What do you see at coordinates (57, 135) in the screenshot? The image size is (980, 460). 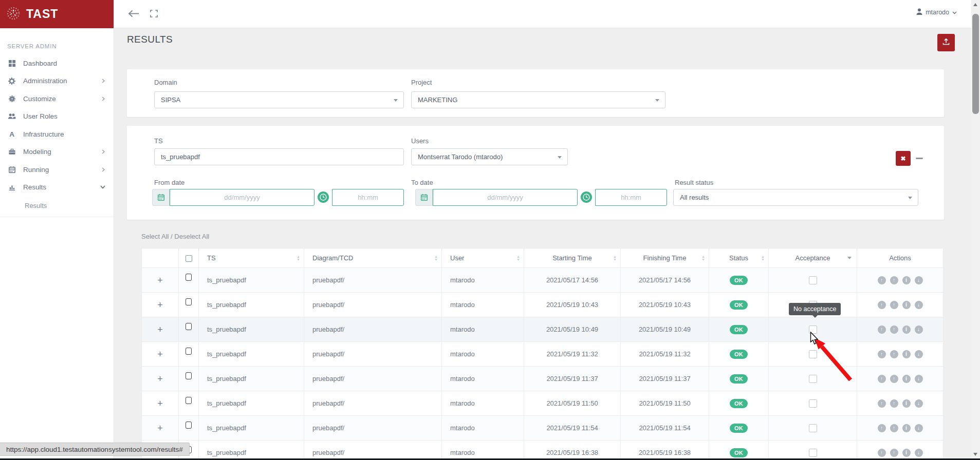 I see `sidebar-item-infrastructure: A Infrastructure` at bounding box center [57, 135].